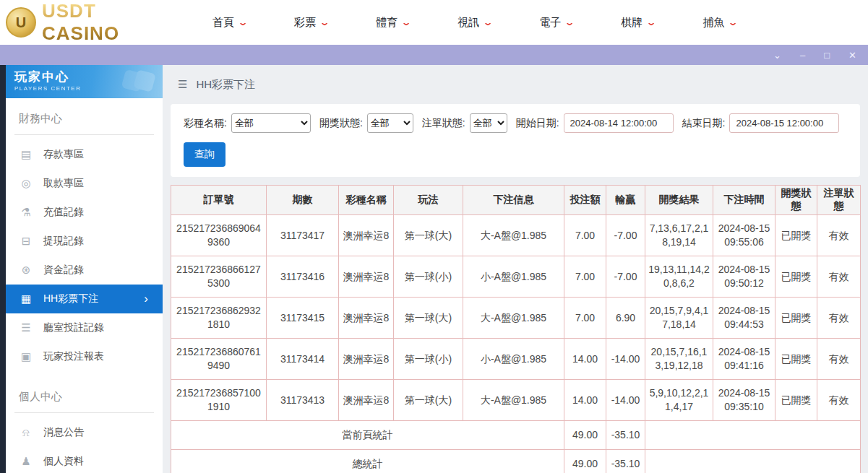  I want to click on table-cell: 31173415, so click(303, 318).